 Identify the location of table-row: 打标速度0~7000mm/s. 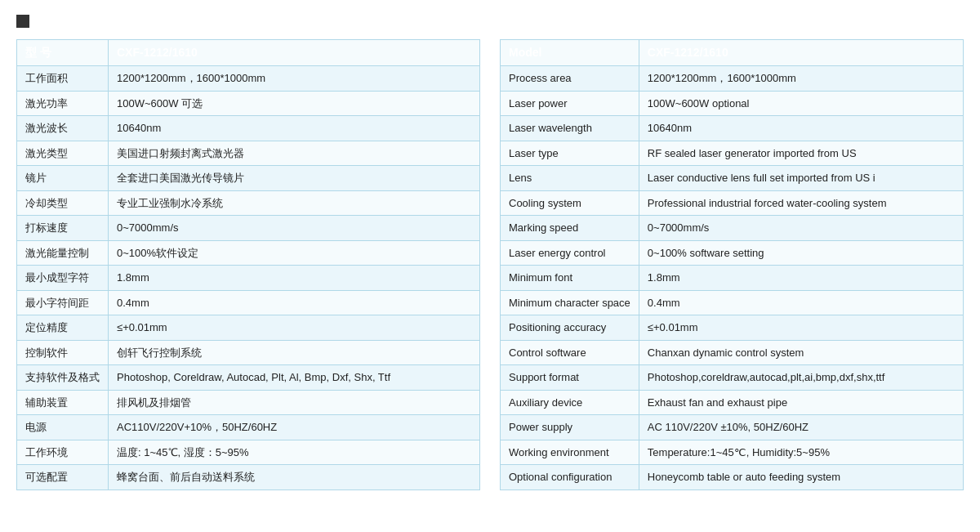
(248, 229).